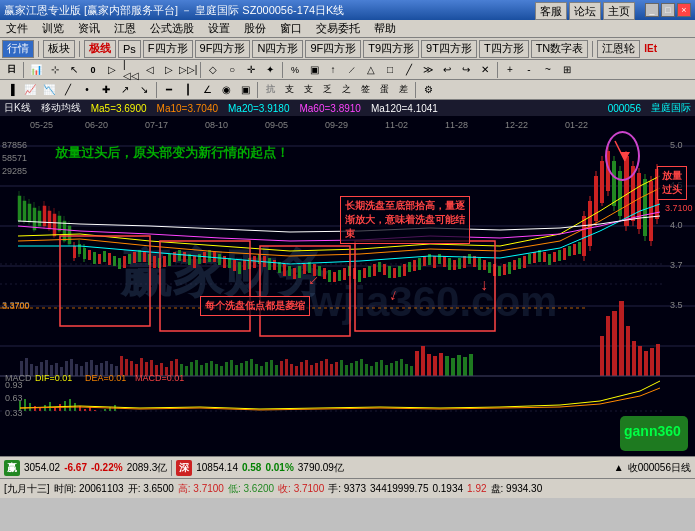  I want to click on tb2-t6: 签, so click(365, 90).